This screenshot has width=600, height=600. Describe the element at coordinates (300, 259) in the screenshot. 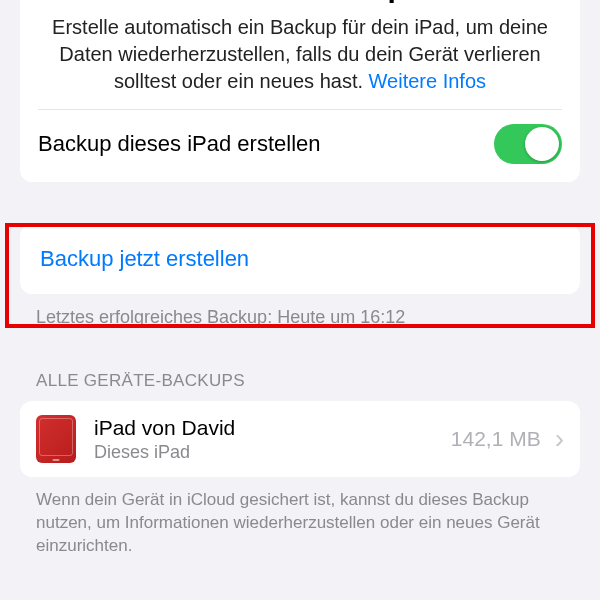

I see `backup-now-card: Backup jetzt erstellen` at that location.